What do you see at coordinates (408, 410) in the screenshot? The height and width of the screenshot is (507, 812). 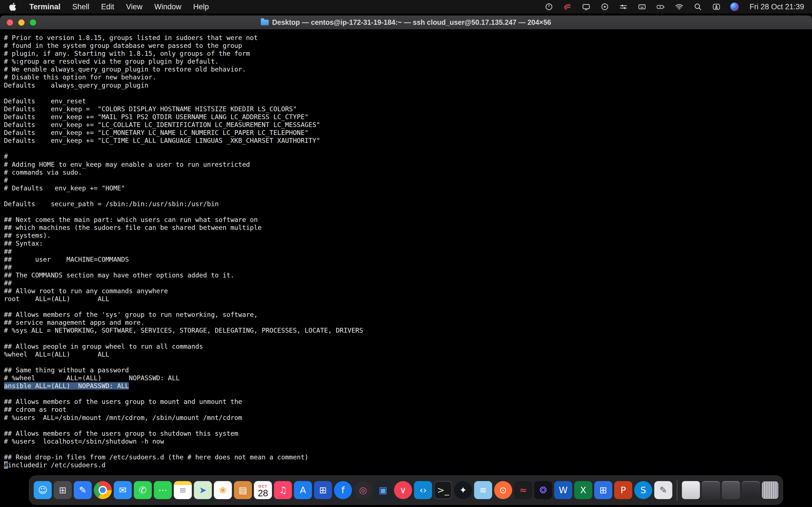 I see `terminal-line: ## cdrom as root` at bounding box center [408, 410].